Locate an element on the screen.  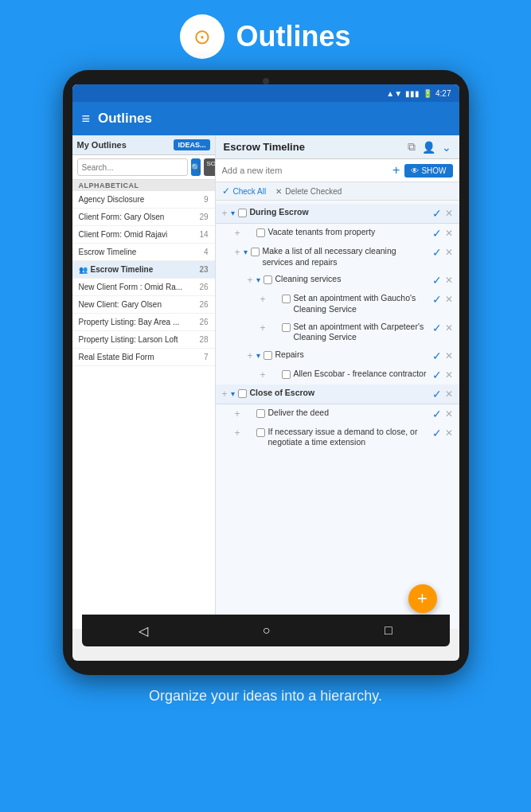
outline-item: + ▾ Make a list of all necessary cleanin… is located at coordinates (338, 256).